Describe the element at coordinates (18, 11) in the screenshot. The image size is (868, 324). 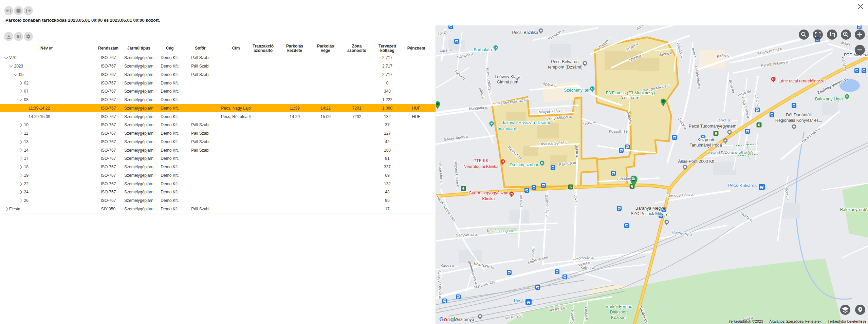
I see `panels-button` at that location.